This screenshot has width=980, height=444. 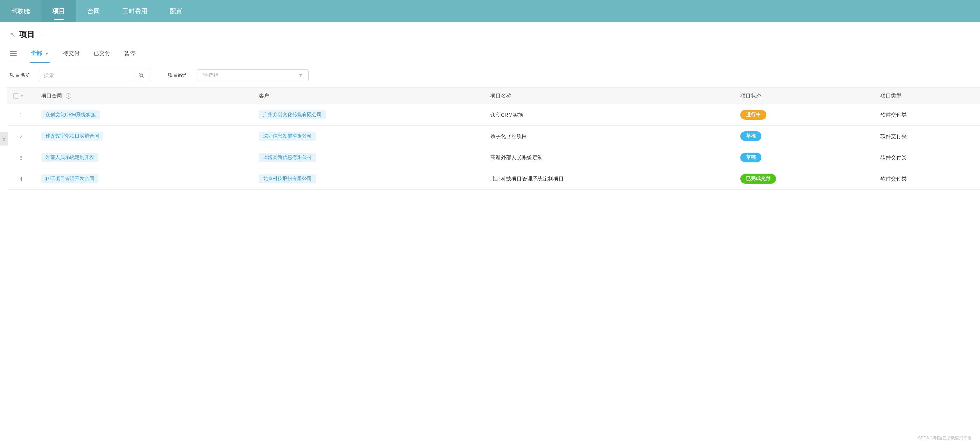 I want to click on expand-icon: ≫, so click(x=4, y=138).